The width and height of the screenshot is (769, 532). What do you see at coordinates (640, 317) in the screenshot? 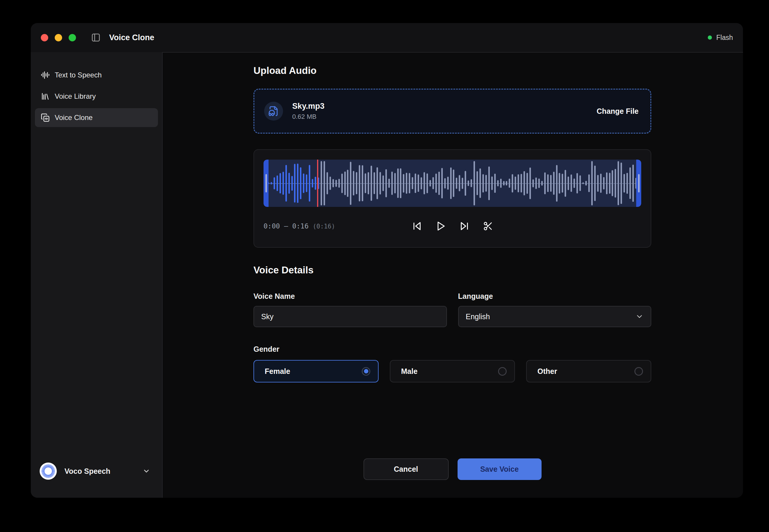
I see `chevron-down-icon` at bounding box center [640, 317].